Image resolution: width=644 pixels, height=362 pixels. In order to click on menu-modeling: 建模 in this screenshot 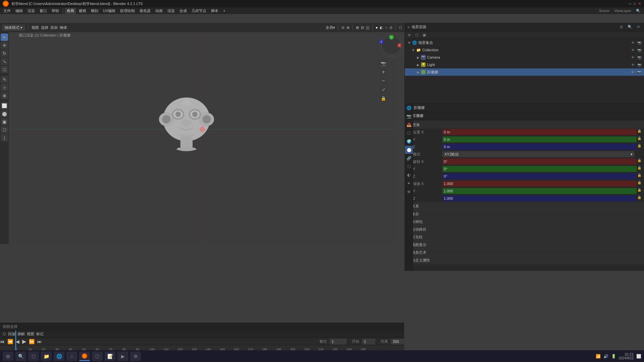, I will do `click(83, 11)`.